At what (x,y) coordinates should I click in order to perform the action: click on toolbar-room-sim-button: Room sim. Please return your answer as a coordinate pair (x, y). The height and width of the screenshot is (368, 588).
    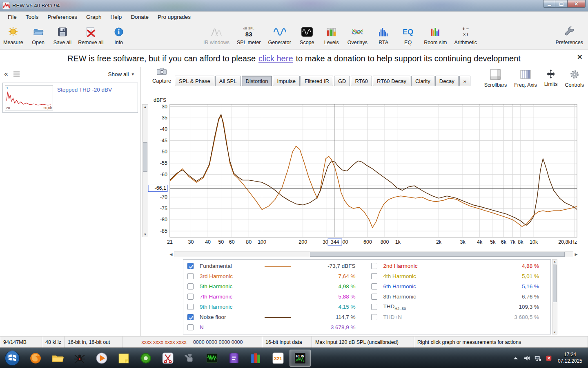
    Looking at the image, I should click on (435, 35).